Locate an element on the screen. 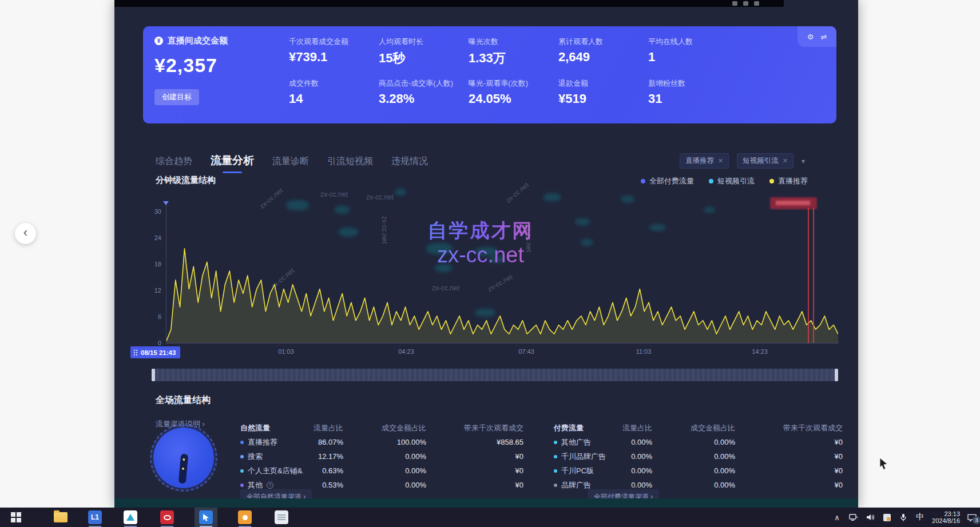  tab-traffic-analysis: 流量分析 is located at coordinates (232, 161).